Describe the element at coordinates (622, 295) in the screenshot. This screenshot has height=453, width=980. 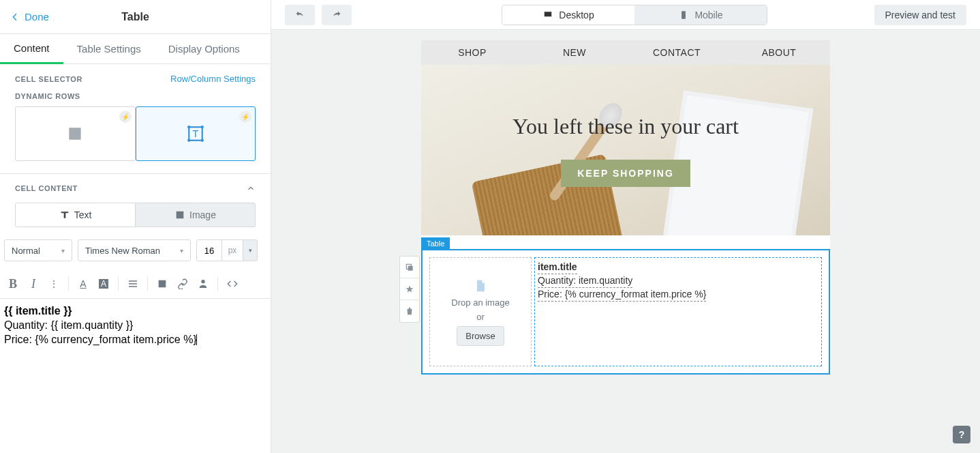
I see `text-line-price: Price: {% currency_format item.price %}` at that location.